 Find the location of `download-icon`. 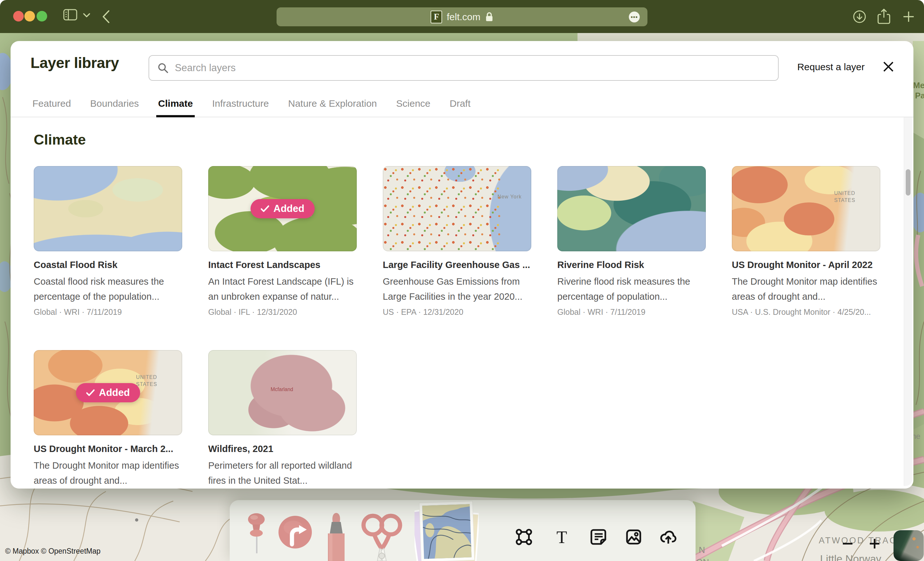

download-icon is located at coordinates (860, 16).